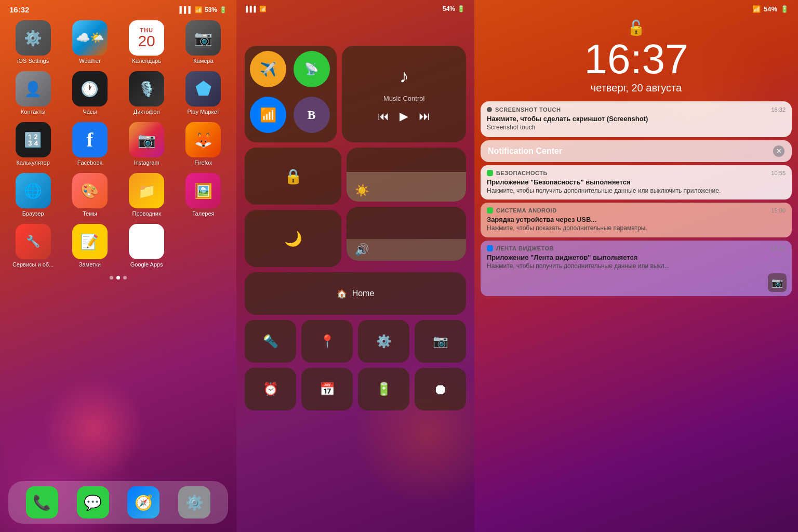 This screenshot has height=532, width=798. I want to click on app-weather-label: Weather, so click(89, 61).